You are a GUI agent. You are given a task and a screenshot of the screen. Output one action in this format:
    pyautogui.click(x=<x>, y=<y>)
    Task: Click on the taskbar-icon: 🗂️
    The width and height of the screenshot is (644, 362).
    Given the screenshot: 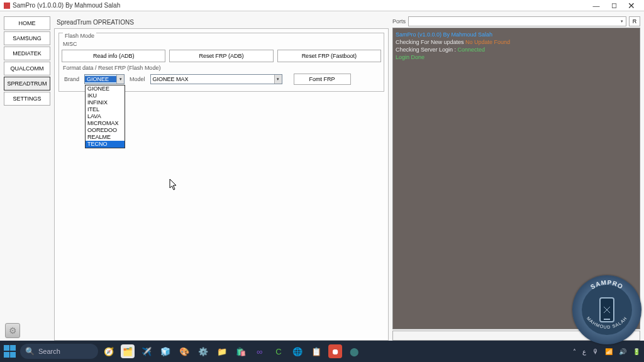 What is the action you would take?
    pyautogui.click(x=128, y=351)
    